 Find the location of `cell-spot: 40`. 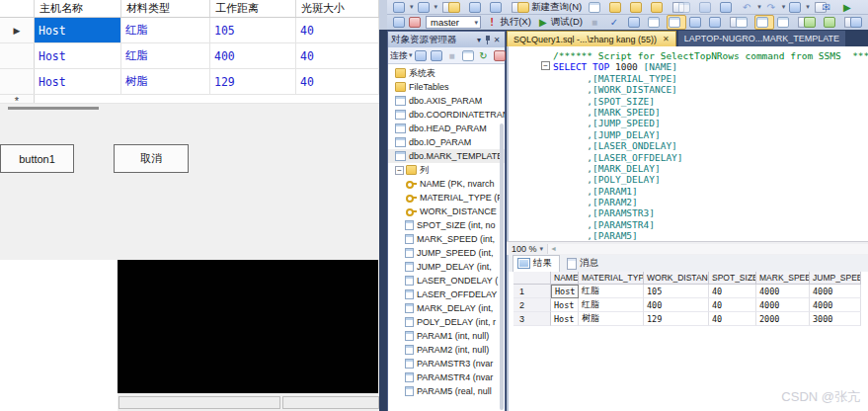

cell-spot: 40 is located at coordinates (338, 55).